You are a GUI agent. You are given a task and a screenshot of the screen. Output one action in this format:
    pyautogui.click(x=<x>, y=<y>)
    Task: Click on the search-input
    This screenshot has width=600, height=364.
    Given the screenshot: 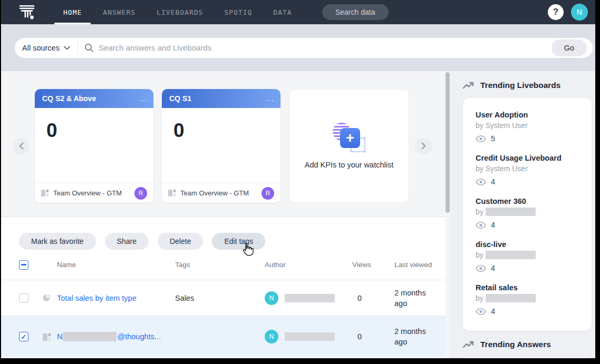 What is the action you would take?
    pyautogui.click(x=325, y=47)
    